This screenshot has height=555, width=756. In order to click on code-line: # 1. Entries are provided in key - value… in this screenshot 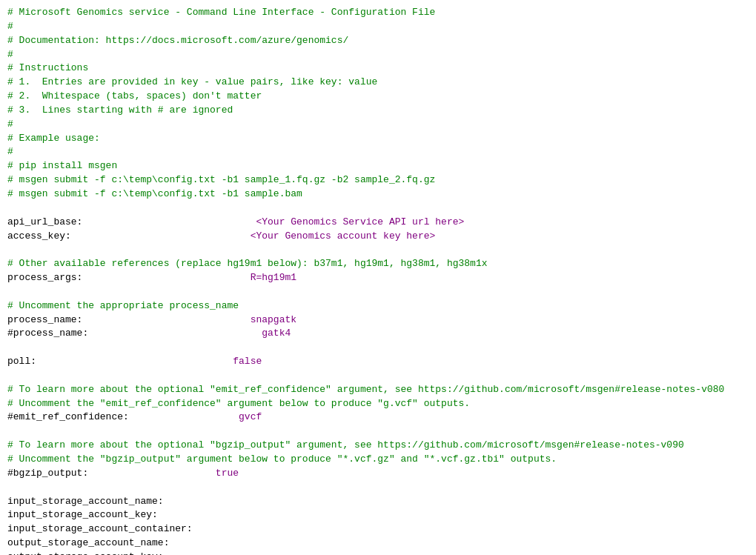, I will do `click(378, 83)`.